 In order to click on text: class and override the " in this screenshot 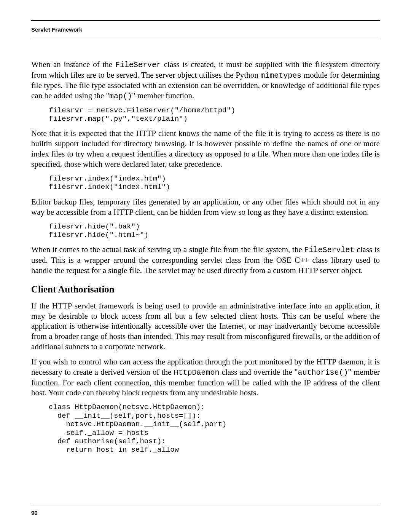, I will do `click(258, 372)`.